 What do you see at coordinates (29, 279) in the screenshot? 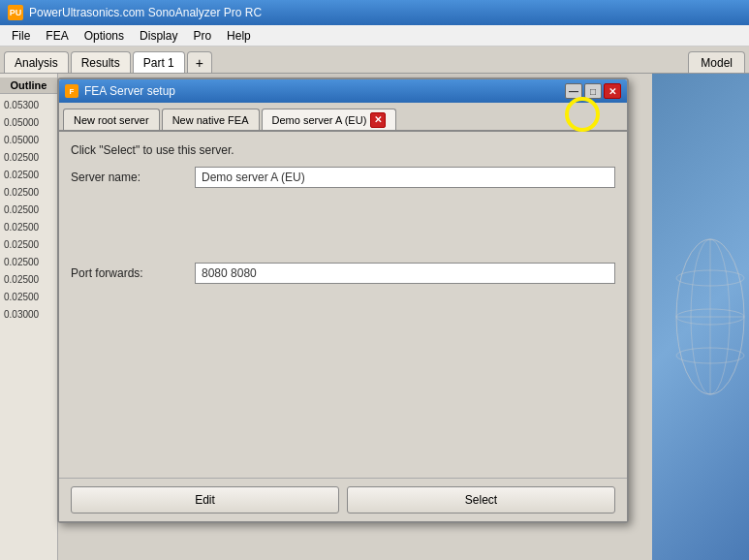
I see `outline-val-10: 0.02500` at bounding box center [29, 279].